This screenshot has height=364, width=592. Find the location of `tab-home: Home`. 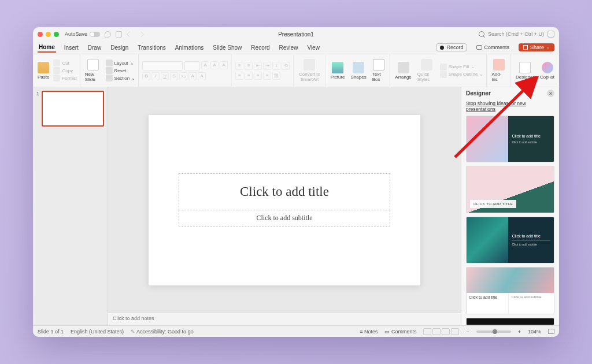

tab-home: Home is located at coordinates (47, 47).